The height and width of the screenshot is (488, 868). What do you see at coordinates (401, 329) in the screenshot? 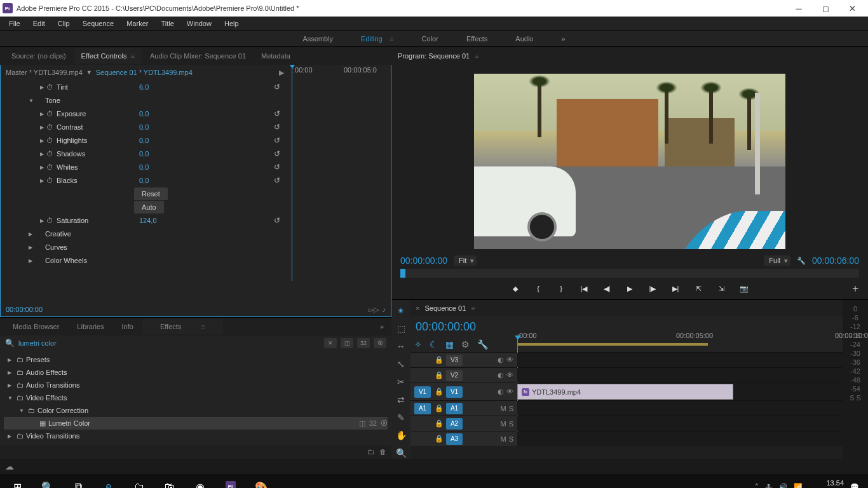
I see `track-select-tool: ⬚` at bounding box center [401, 329].